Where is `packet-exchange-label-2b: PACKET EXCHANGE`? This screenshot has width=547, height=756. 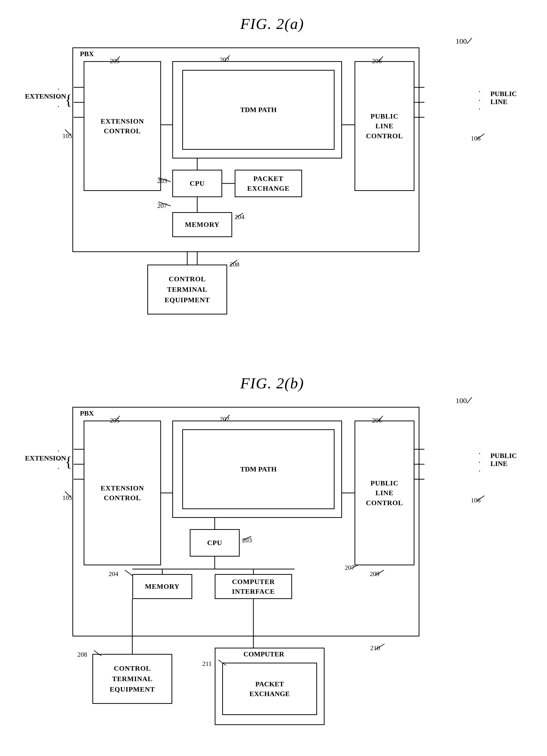 packet-exchange-label-2b: PACKET EXCHANGE is located at coordinates (270, 689).